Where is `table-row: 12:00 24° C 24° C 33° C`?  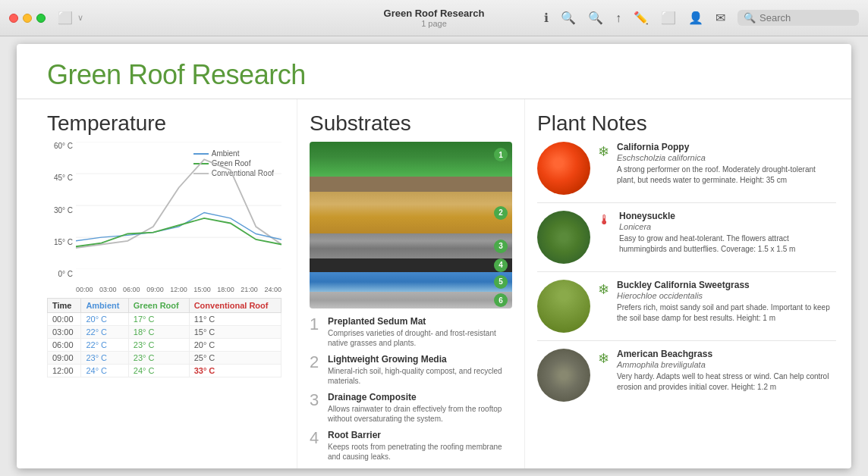 table-row: 12:00 24° C 24° C 33° C is located at coordinates (165, 371).